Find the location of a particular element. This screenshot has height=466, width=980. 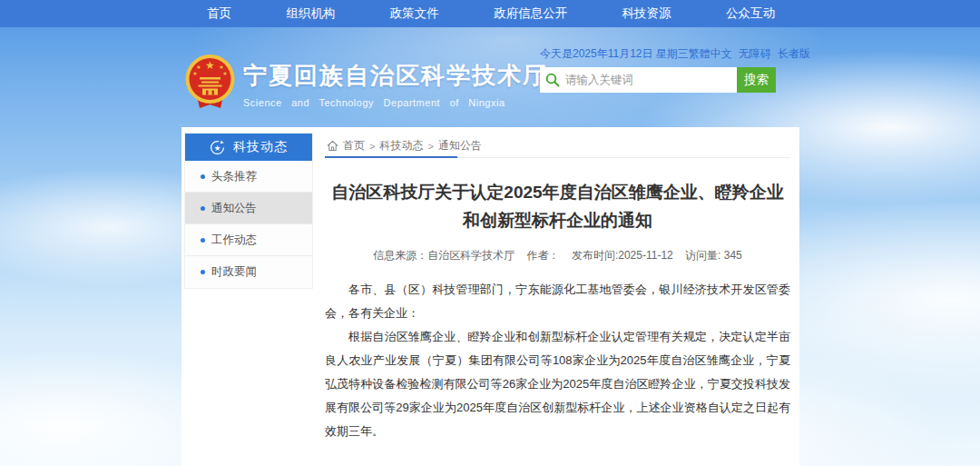

site-title: 宁夏回族自治区科学技术厅 is located at coordinates (396, 76).